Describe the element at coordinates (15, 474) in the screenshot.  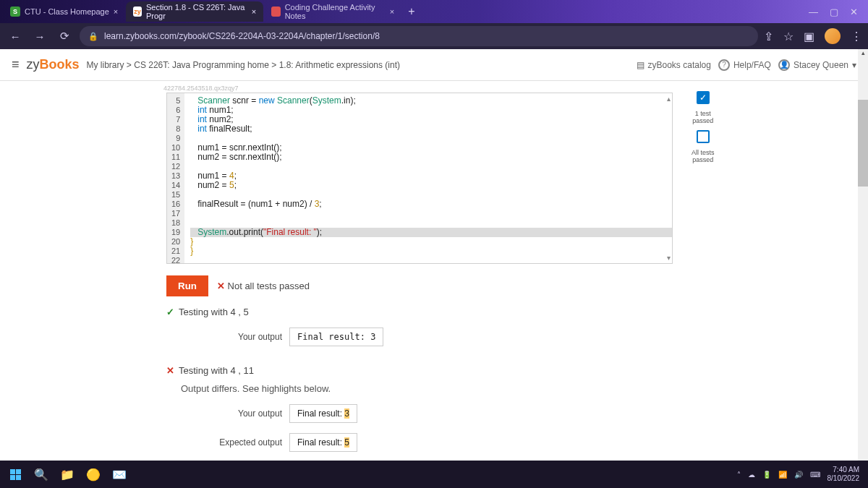
I see `start-button` at that location.